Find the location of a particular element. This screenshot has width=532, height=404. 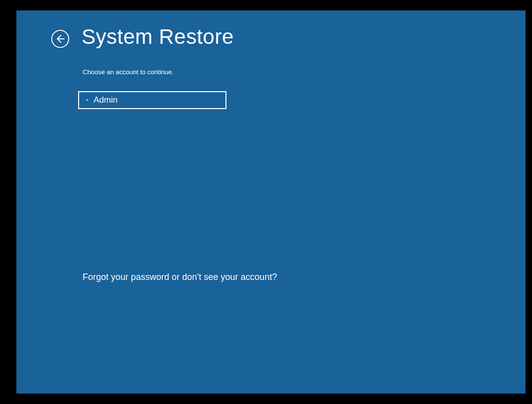

page-title: System Restore is located at coordinates (158, 37).